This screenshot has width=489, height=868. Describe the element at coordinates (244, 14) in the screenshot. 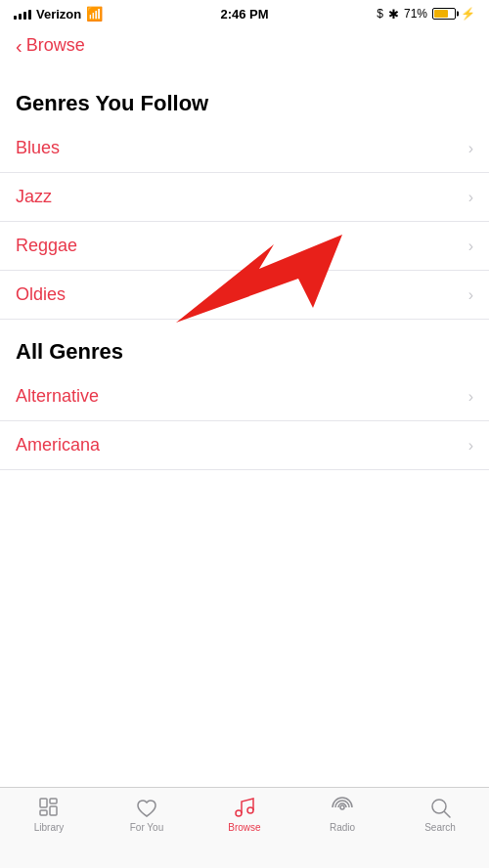

I see `status-time: 2:46 PM` at that location.